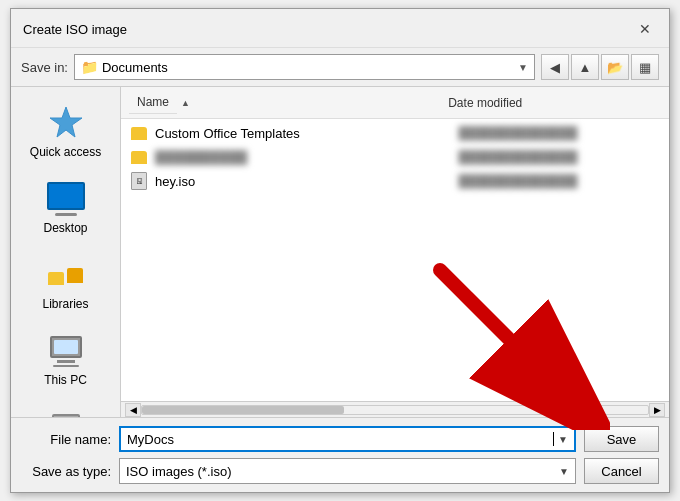 The width and height of the screenshot is (680, 501). What do you see at coordinates (153, 102) in the screenshot?
I see `col-name-label: Name` at bounding box center [153, 102].